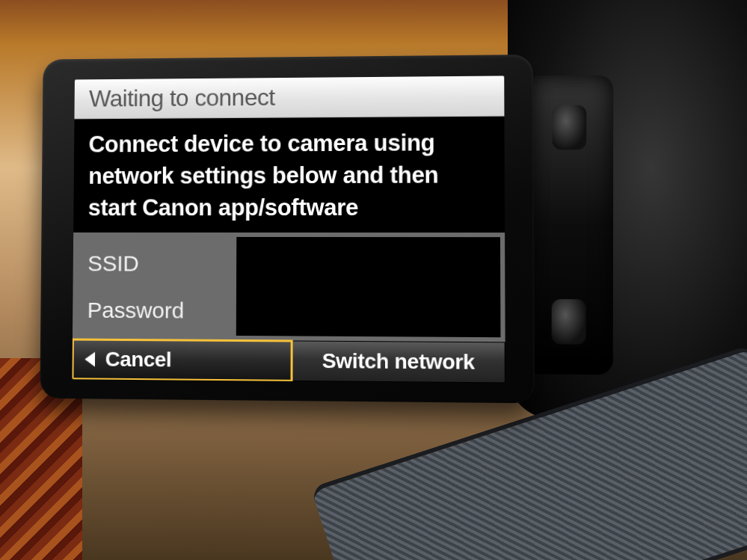 This screenshot has width=747, height=560. Describe the element at coordinates (289, 362) in the screenshot. I see `button-bar: Cancel Switch network` at that location.